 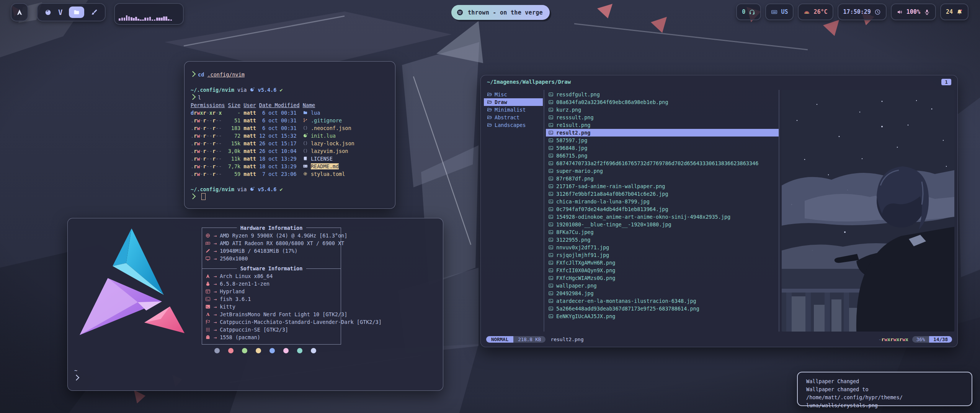 What do you see at coordinates (78, 374) in the screenshot?
I see `fetch-prompt: ~` at bounding box center [78, 374].